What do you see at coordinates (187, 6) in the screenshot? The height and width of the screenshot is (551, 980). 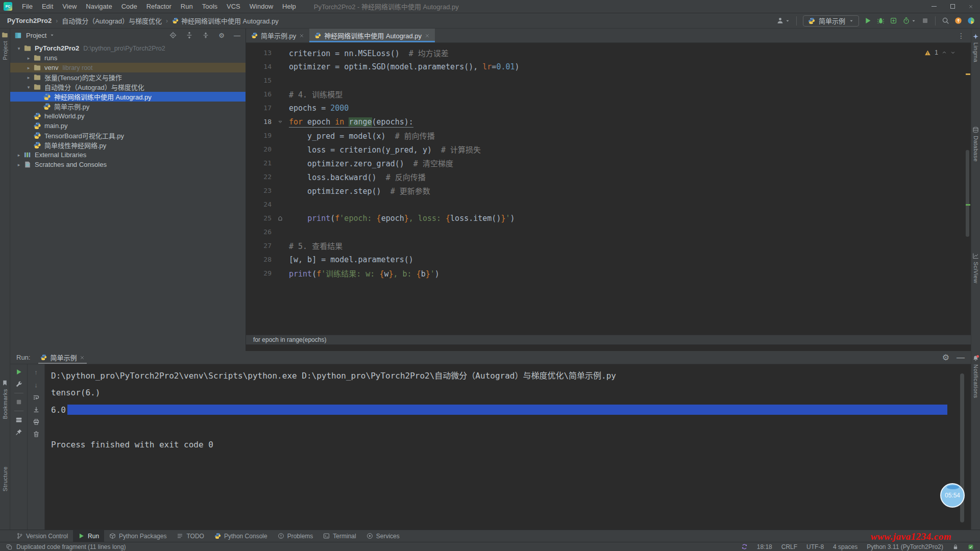 I see `menu-run: Run` at bounding box center [187, 6].